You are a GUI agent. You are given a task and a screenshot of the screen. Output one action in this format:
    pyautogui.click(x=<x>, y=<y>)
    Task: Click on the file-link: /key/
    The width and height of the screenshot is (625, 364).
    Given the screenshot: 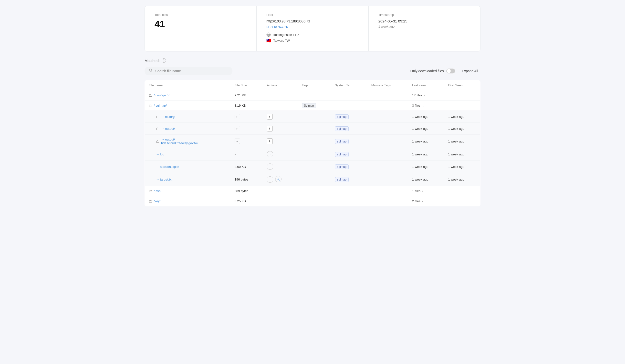 What is the action you would take?
    pyautogui.click(x=157, y=201)
    